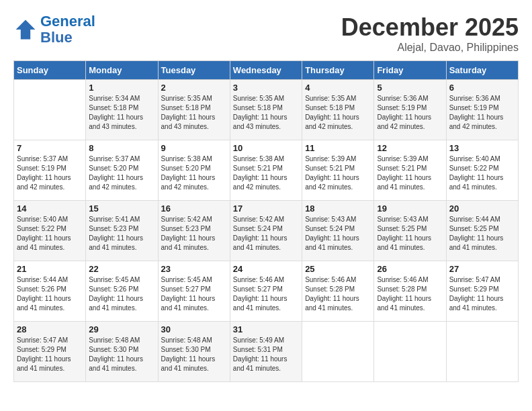 Image resolution: width=532 pixels, height=411 pixels. I want to click on calendar-week-row: 28Sunrise: 5:47 AMSunset: 5:29 PMDayligh…, so click(266, 352).